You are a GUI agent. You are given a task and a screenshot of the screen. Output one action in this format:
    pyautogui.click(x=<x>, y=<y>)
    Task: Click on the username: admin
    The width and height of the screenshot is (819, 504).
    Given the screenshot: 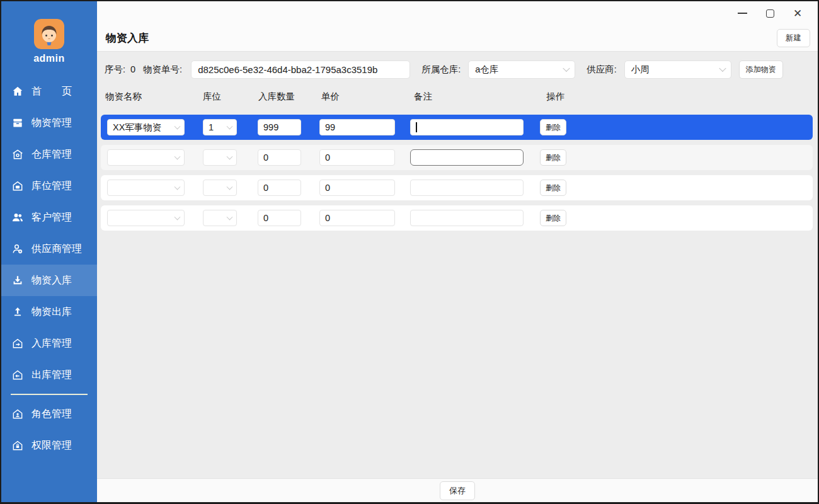 What is the action you would take?
    pyautogui.click(x=49, y=59)
    